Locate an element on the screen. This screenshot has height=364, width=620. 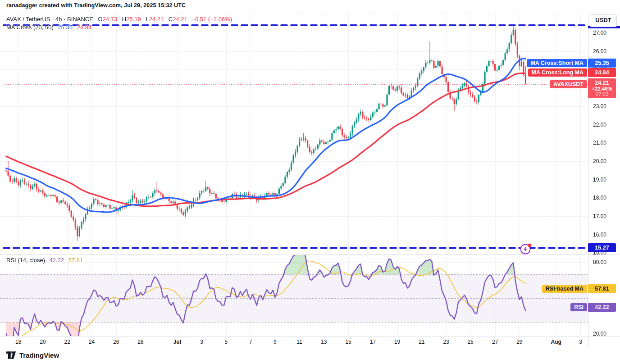
time-tick-label: 27 is located at coordinates (495, 342).